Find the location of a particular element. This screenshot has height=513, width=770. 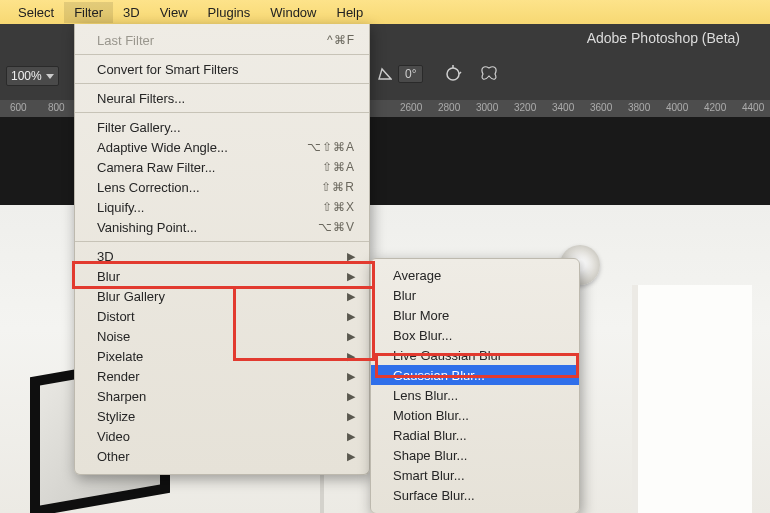

menu-item-video: Video▶ is located at coordinates (222, 436).